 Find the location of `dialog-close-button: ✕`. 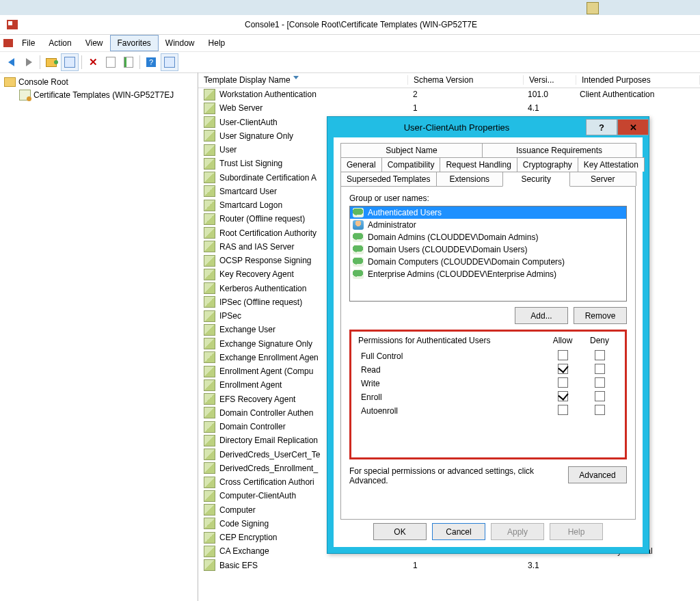

dialog-close-button: ✕ is located at coordinates (633, 127).